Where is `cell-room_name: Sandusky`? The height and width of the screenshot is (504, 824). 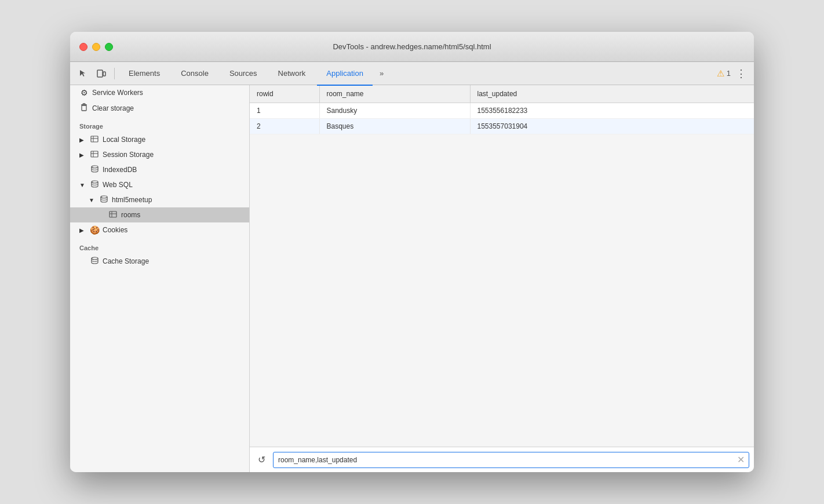
cell-room_name: Sandusky is located at coordinates (395, 111).